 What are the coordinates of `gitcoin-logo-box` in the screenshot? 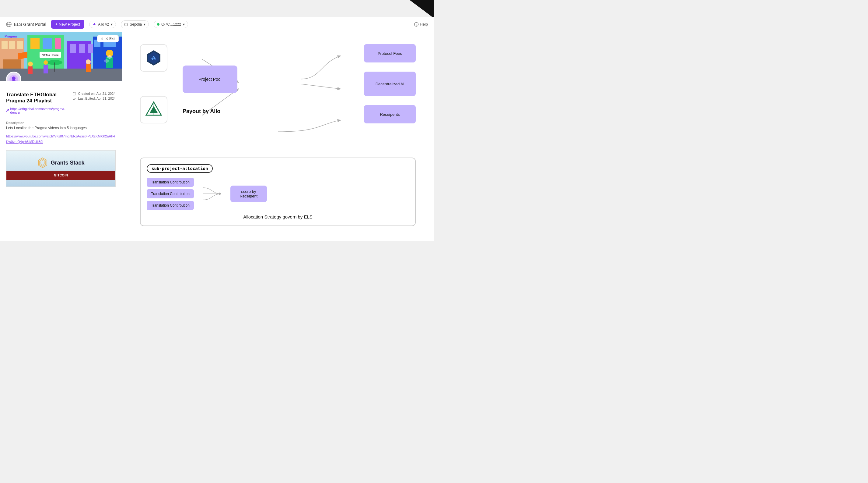 It's located at (154, 110).